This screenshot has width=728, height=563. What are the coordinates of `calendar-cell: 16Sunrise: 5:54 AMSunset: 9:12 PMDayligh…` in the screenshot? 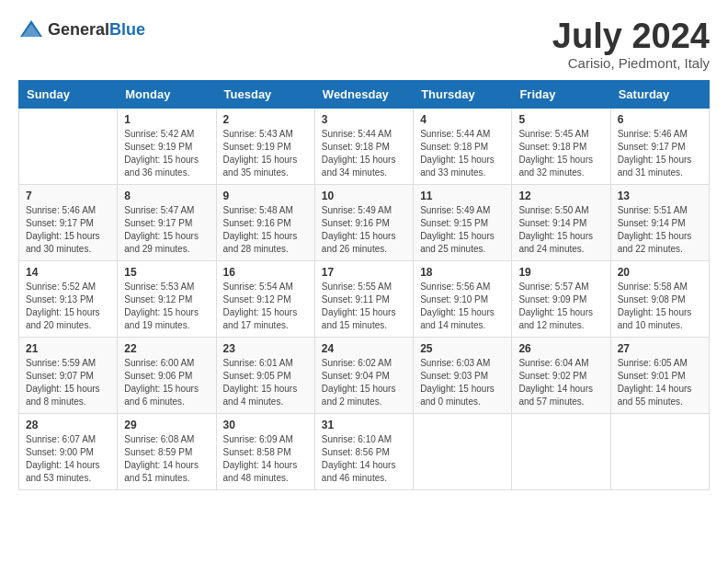 It's located at (265, 300).